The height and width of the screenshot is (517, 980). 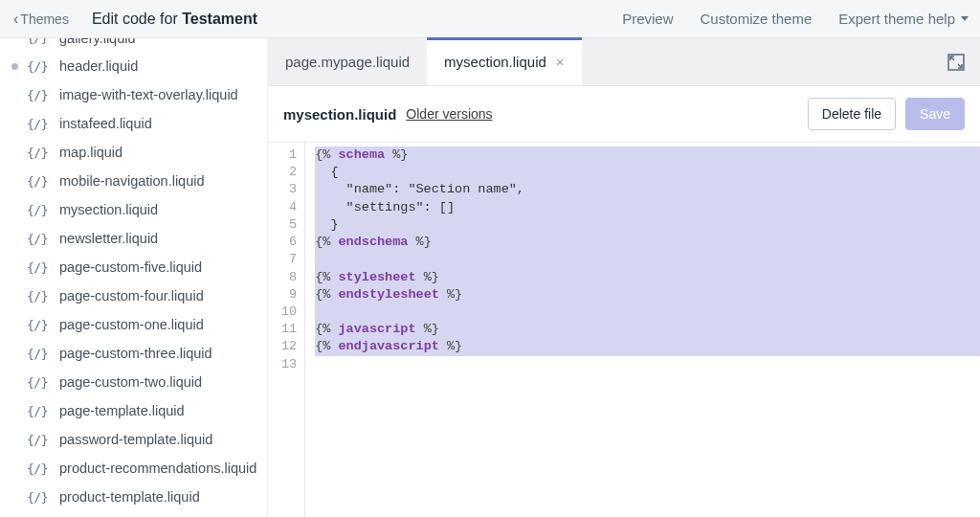 I want to click on editor-tabs: page.mypage.liquidmysection.liquid×, so click(x=624, y=62).